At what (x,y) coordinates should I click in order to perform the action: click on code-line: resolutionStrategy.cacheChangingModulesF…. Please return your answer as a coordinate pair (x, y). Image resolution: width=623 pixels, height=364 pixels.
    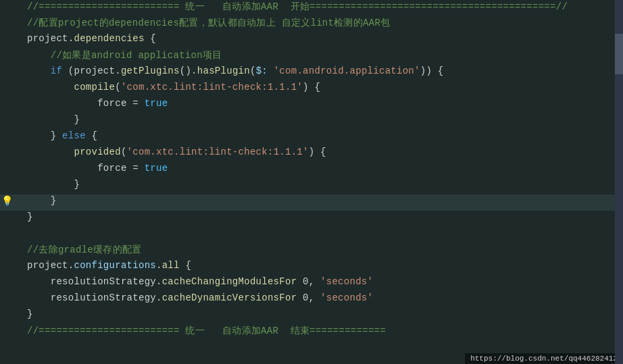
    Looking at the image, I should click on (312, 284).